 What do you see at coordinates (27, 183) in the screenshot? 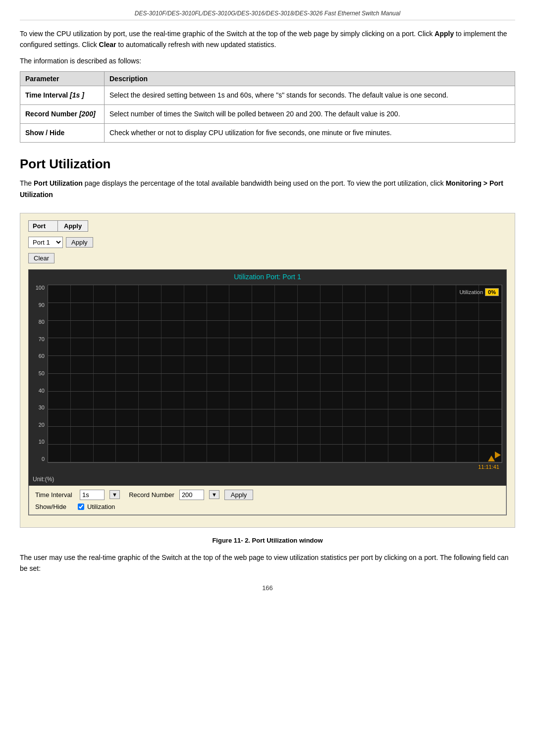
I see `section-desc1: The` at bounding box center [27, 183].